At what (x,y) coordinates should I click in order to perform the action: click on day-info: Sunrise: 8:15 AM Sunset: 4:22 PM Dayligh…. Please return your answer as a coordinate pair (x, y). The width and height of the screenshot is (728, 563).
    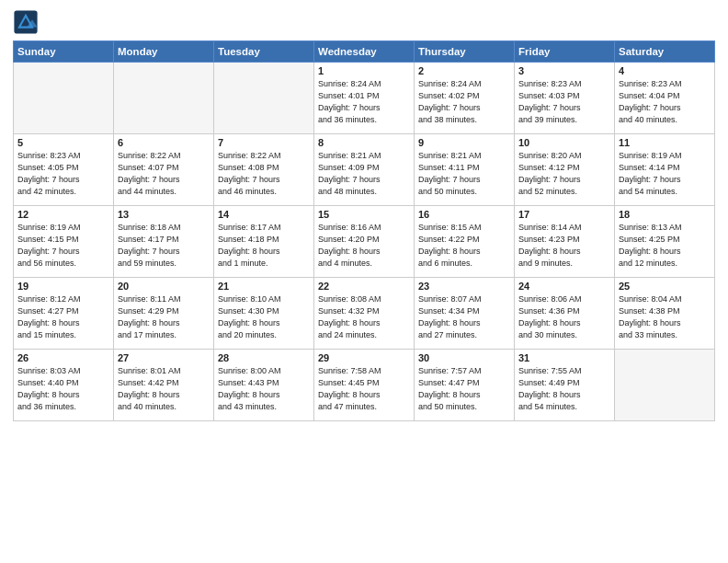
    Looking at the image, I should click on (464, 246).